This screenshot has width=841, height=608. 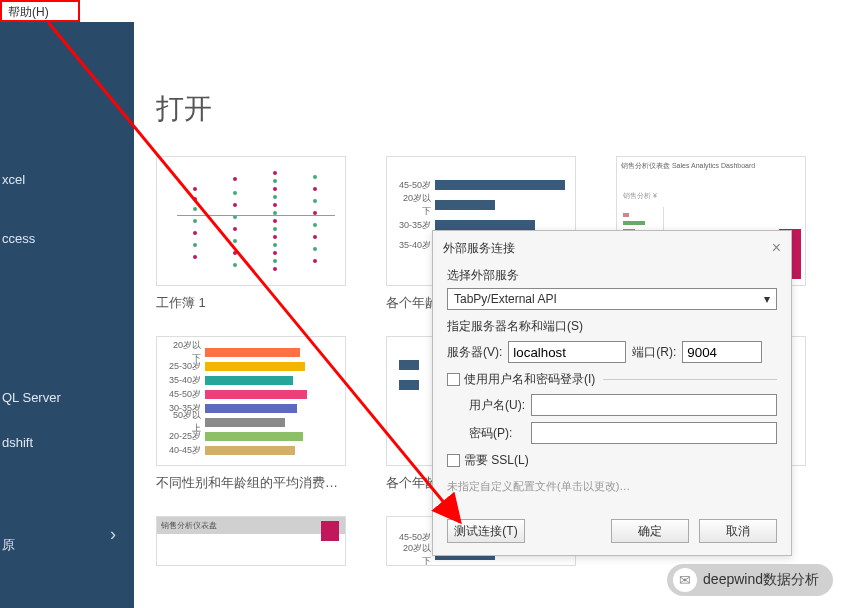 I want to click on use-credentials-label: 使用用户名和密码登录(I), so click(x=530, y=380).